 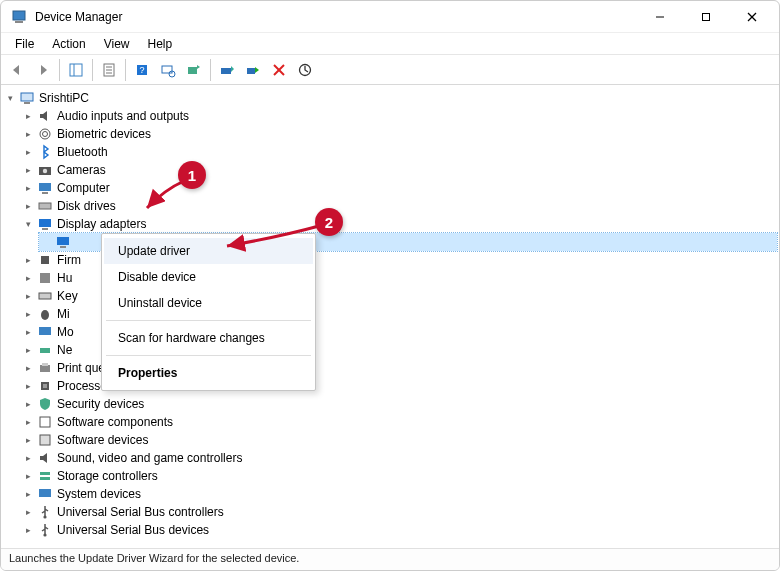 I want to click on scan-hardware-button, so click(x=168, y=70).